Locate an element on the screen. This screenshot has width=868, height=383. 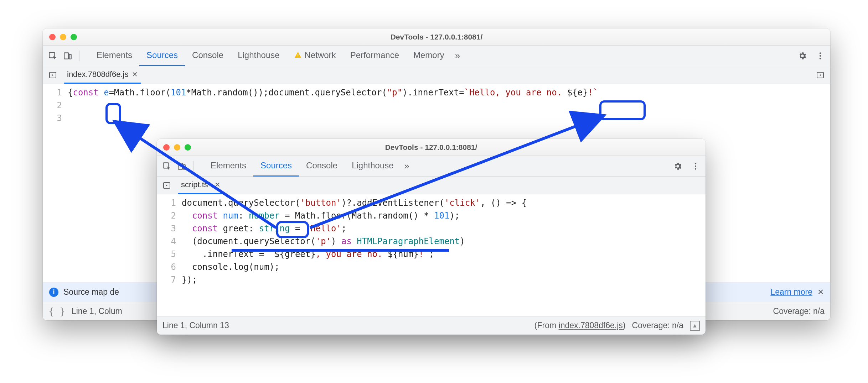
cursor-position: Line 1, Colum is located at coordinates (97, 311).